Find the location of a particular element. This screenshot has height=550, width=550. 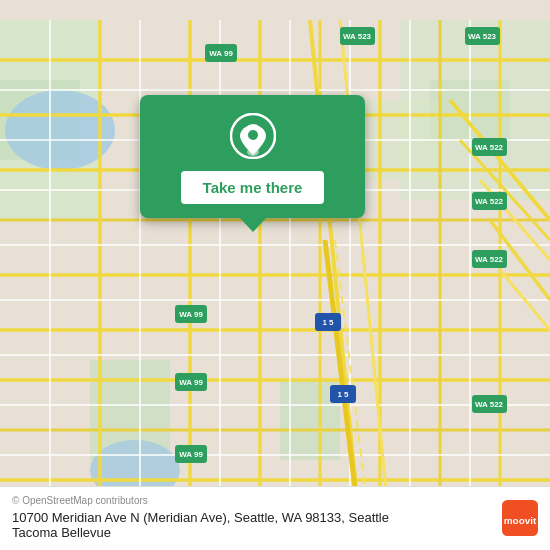

map-pin-icon is located at coordinates (253, 136).